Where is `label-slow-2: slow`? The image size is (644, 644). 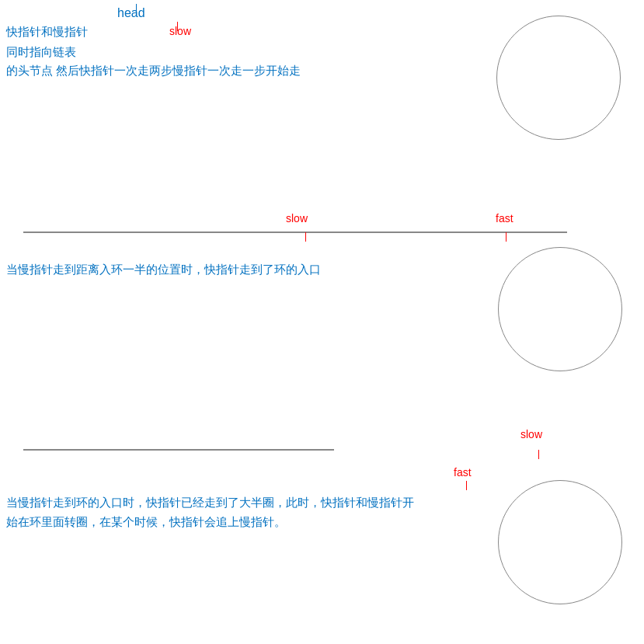 label-slow-2: slow is located at coordinates (297, 218).